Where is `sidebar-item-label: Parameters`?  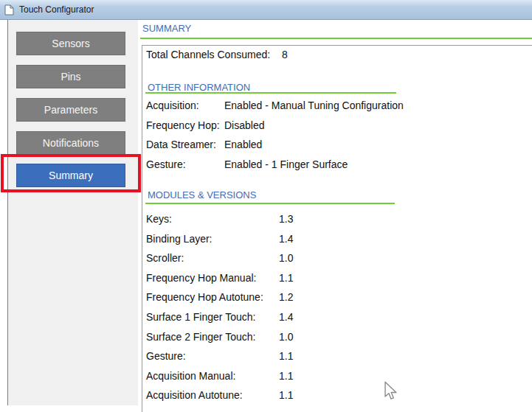
sidebar-item-label: Parameters is located at coordinates (71, 110).